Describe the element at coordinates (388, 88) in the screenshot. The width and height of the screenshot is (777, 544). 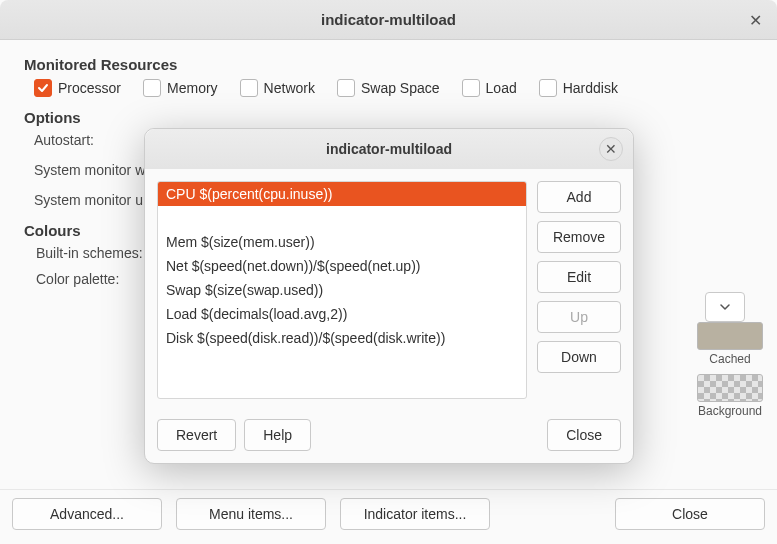
I see `checkbox-swap: Swap Space` at that location.